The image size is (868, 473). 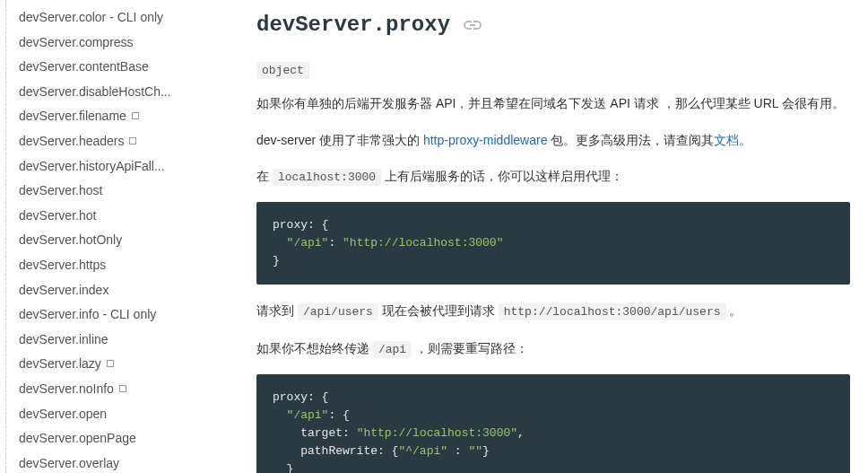 I want to click on sidebar-item-label: devServer.contentBase, so click(x=84, y=66).